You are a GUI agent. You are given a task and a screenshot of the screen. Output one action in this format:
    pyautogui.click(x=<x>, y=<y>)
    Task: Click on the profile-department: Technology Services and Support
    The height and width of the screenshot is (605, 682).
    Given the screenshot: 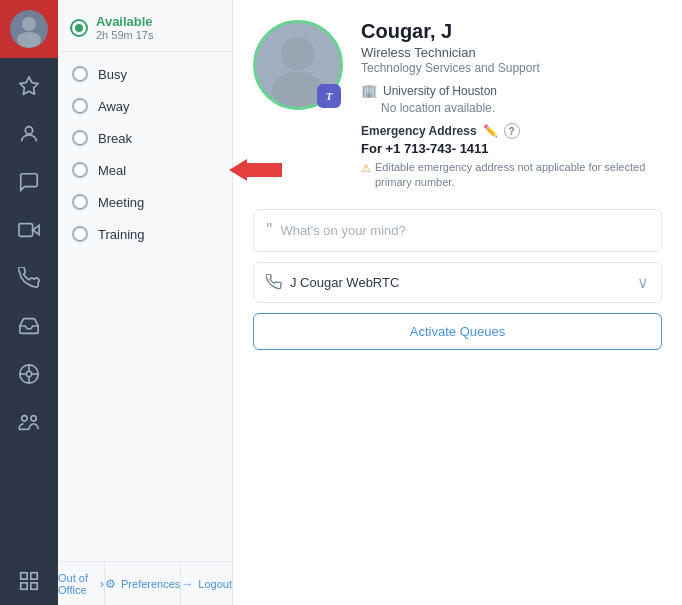 What is the action you would take?
    pyautogui.click(x=512, y=68)
    